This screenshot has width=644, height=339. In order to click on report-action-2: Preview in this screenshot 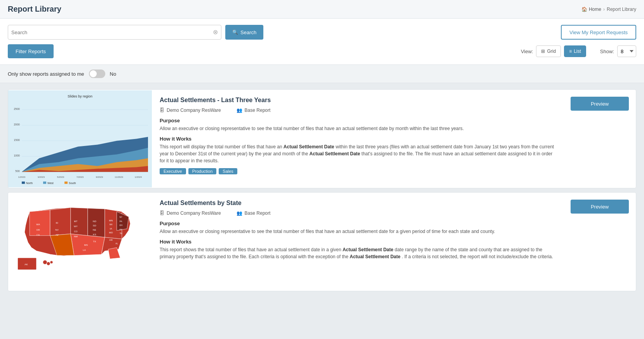, I will do `click(601, 242)`.